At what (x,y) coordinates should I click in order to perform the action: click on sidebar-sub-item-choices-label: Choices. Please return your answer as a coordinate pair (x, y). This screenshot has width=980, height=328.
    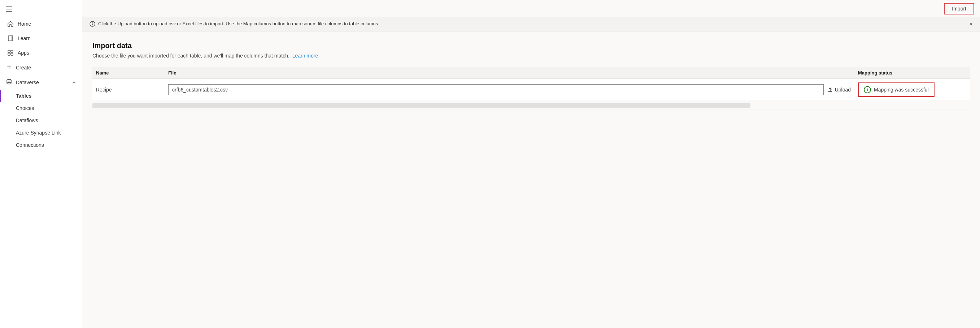
    Looking at the image, I should click on (25, 108).